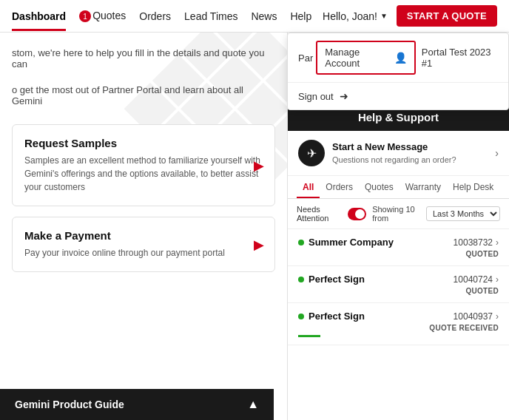 This screenshot has width=509, height=420. Describe the element at coordinates (384, 16) in the screenshot. I see `user-dropdown-caret: ▼` at that location.